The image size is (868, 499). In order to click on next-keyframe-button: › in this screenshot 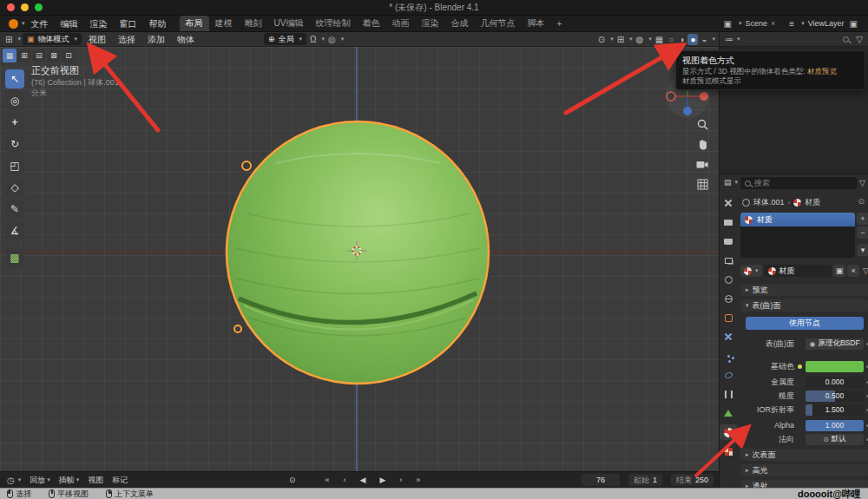, I will do `click(401, 480)`.